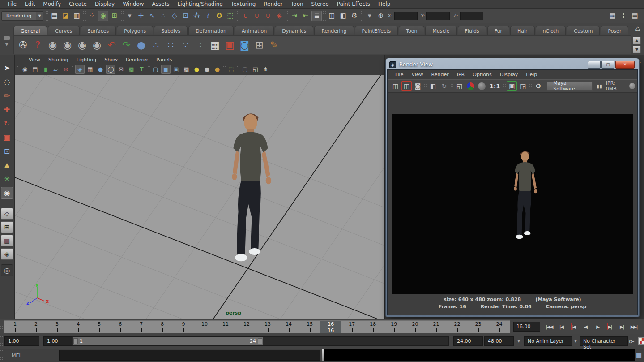 This screenshot has height=362, width=644. Describe the element at coordinates (133, 4) in the screenshot. I see `menu-item: Window` at that location.